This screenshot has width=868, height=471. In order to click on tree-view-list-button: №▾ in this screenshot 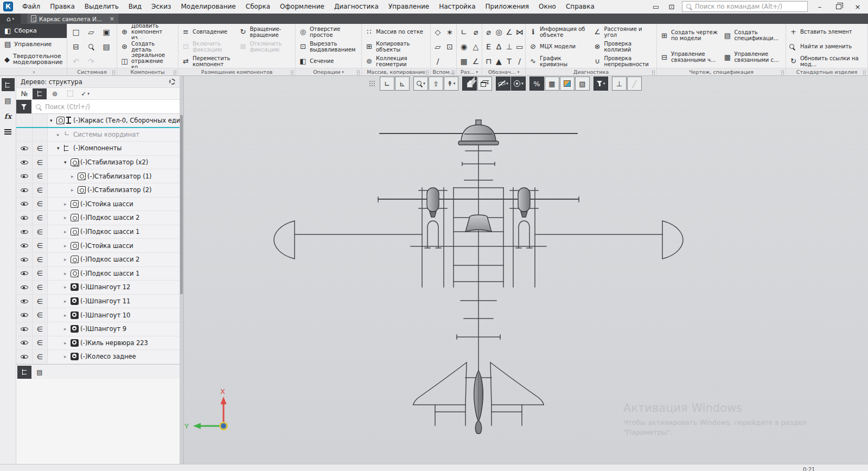, I will do `click(24, 94)`.